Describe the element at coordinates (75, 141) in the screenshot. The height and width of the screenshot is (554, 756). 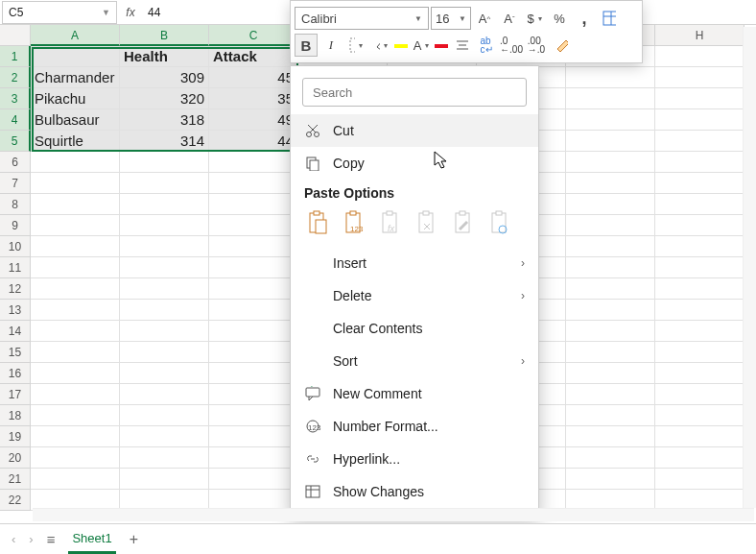
I see `cell: Squirtle` at that location.